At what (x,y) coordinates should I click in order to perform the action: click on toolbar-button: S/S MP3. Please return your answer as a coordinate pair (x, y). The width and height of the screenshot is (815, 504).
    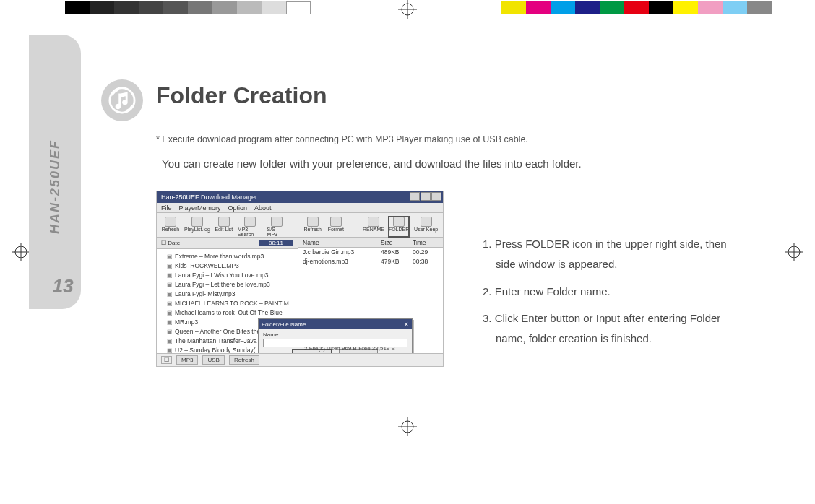
    Looking at the image, I should click on (277, 227).